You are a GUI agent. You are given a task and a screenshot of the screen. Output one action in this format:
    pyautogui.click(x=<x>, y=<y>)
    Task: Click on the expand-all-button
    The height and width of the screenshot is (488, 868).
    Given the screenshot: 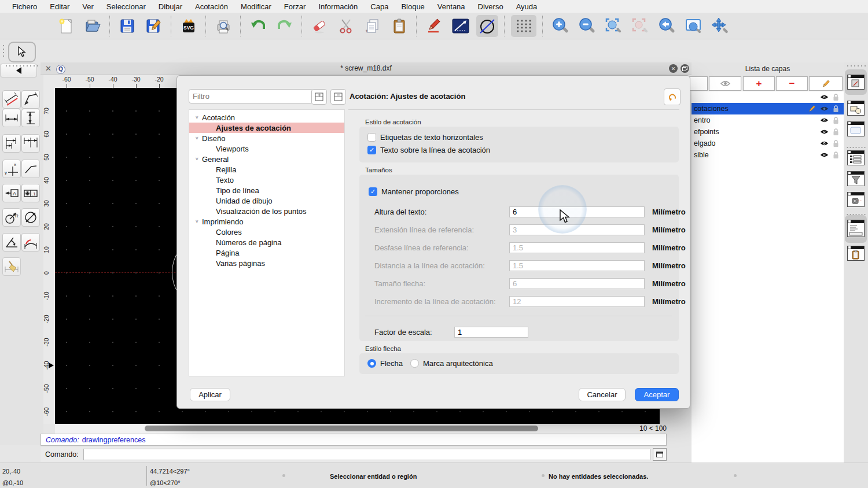 What is the action you would take?
    pyautogui.click(x=319, y=97)
    